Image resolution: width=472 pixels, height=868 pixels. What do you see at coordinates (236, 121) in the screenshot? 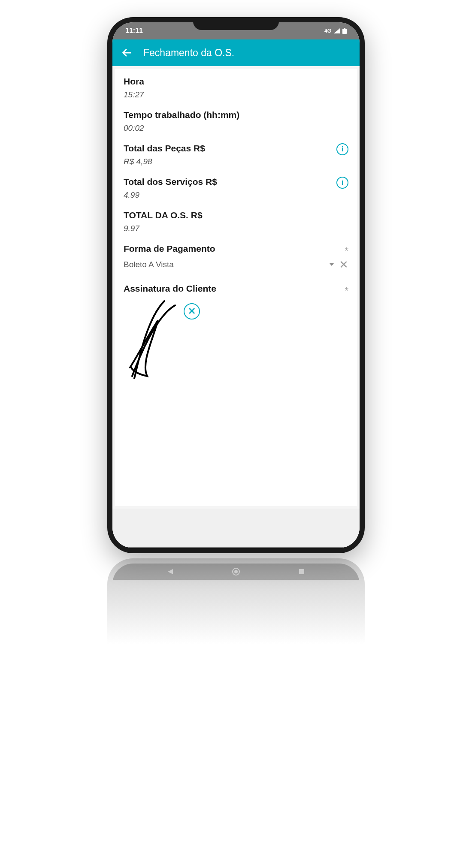
I see `field-tempo: Tempo trabalhado (hh:mm) 00:02` at bounding box center [236, 121].